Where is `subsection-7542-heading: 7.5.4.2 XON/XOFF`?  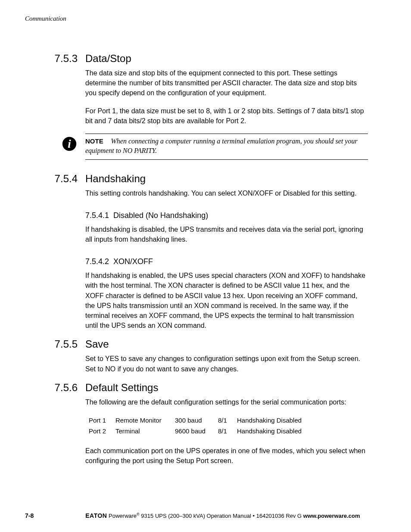
subsection-7542-heading: 7.5.4.2 XON/XOFF is located at coordinates (227, 262).